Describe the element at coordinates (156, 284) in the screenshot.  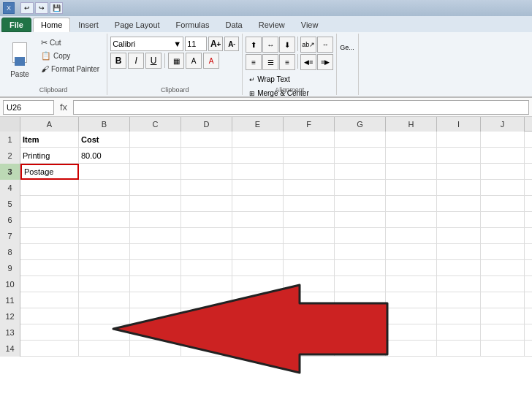
I see `cell-c10` at that location.